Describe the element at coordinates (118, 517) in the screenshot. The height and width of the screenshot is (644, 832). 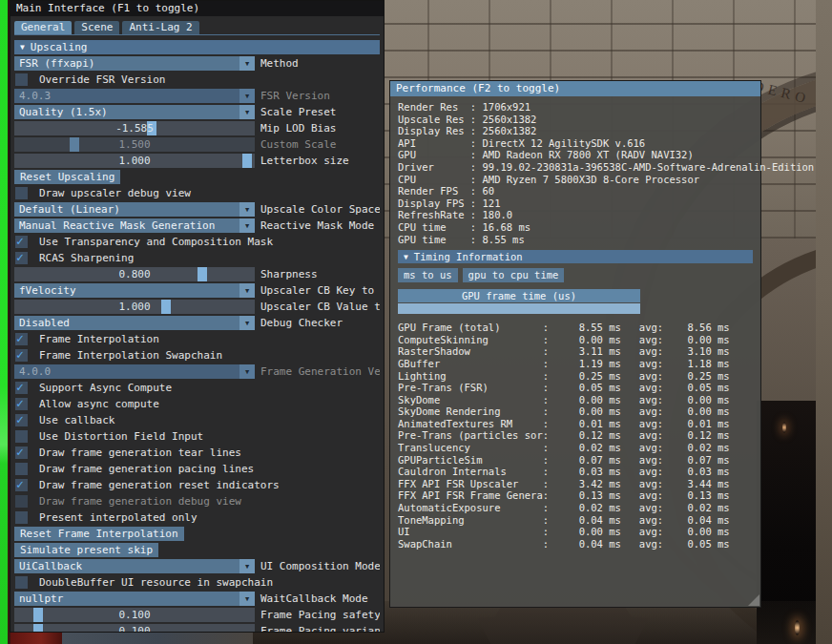
I see `checkbox-label: Present interpolated only` at that location.